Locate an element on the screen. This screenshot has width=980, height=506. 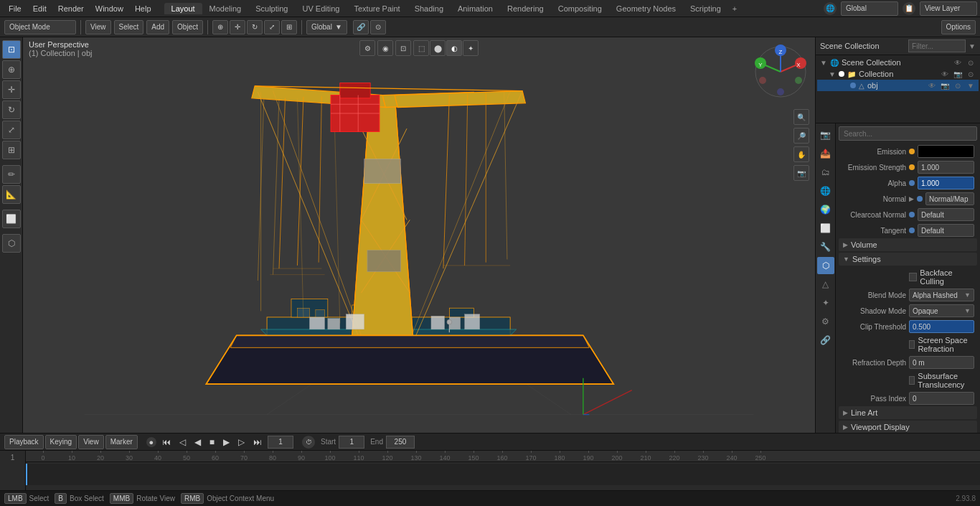
obj-camera-icon: 📷 is located at coordinates (945, 86).